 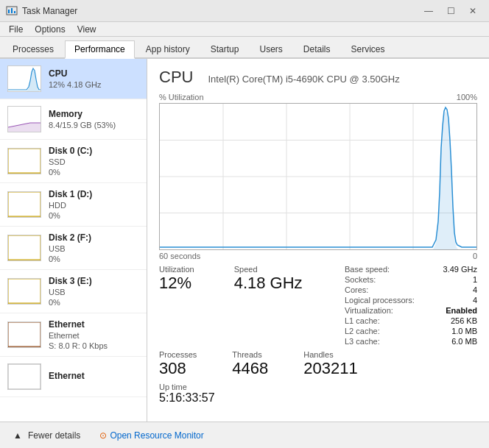 I want to click on chart-zero-label: 0, so click(x=475, y=256).